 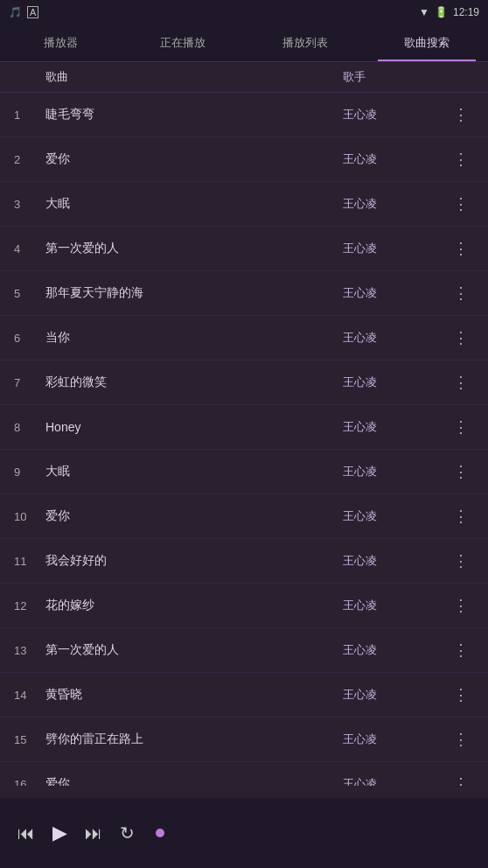 I want to click on progress-dot, so click(x=160, y=833).